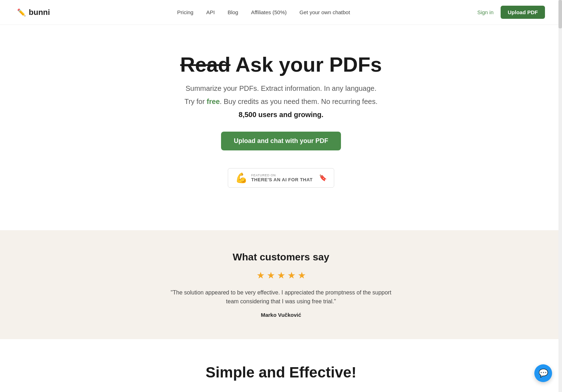 Image resolution: width=562 pixels, height=392 pixels. Describe the element at coordinates (299, 101) in the screenshot. I see `hero-subtitle2-suffix: . Buy credits as you need them. No recur…` at that location.